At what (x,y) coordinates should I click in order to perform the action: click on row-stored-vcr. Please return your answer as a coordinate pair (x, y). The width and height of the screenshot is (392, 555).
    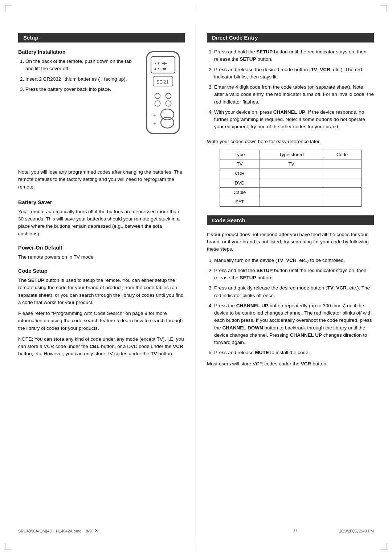
    Looking at the image, I should click on (291, 173).